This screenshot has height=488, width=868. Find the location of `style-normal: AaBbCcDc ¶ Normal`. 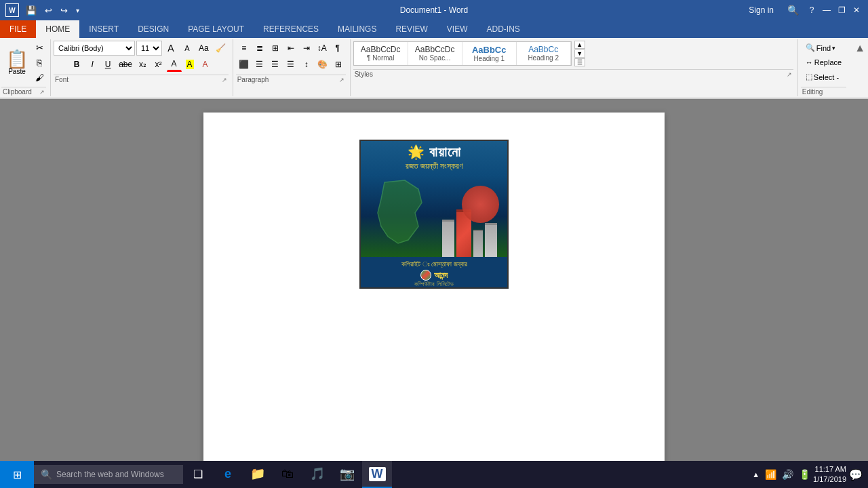

style-normal: AaBbCcDc ¶ Normal is located at coordinates (381, 54).